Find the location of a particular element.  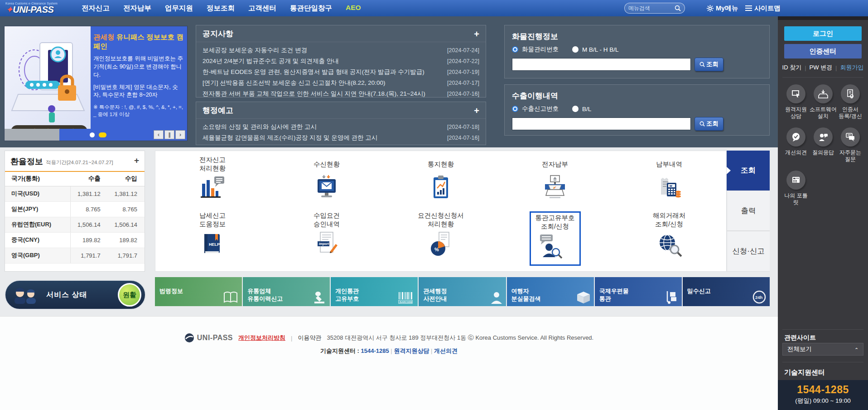

find-id-link: ID 찾기 is located at coordinates (792, 68).